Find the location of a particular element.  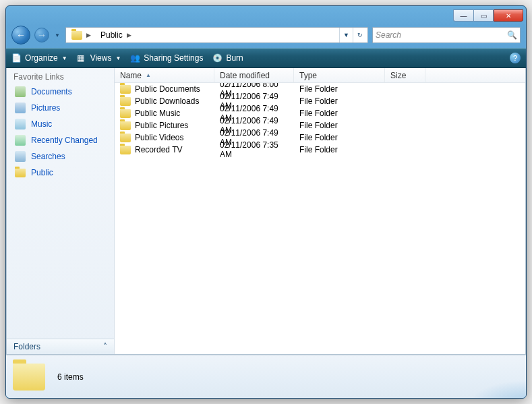

column-headers: Name ▲ Date modified Type Size is located at coordinates (320, 76).